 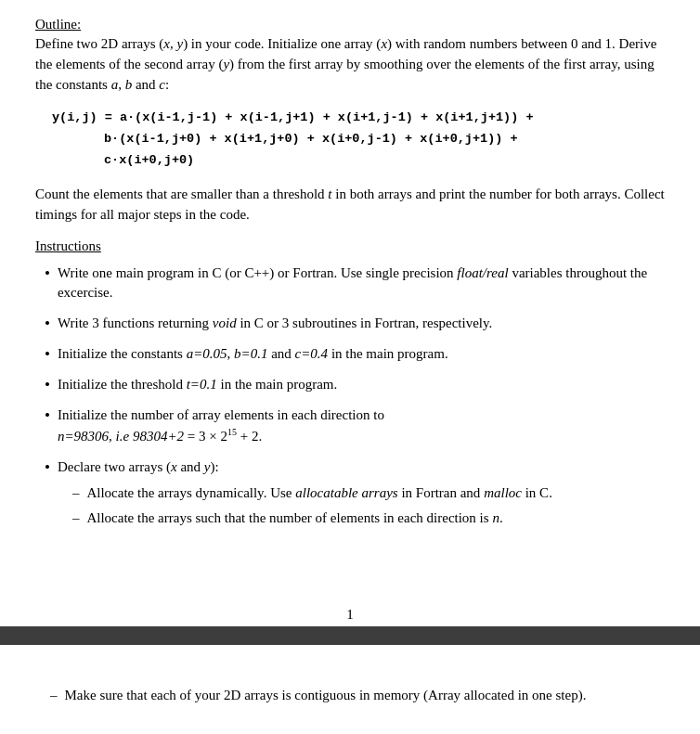 I want to click on list-item-3: • Initialize the constants a=0.05, b=0.1…, so click(x=355, y=354).